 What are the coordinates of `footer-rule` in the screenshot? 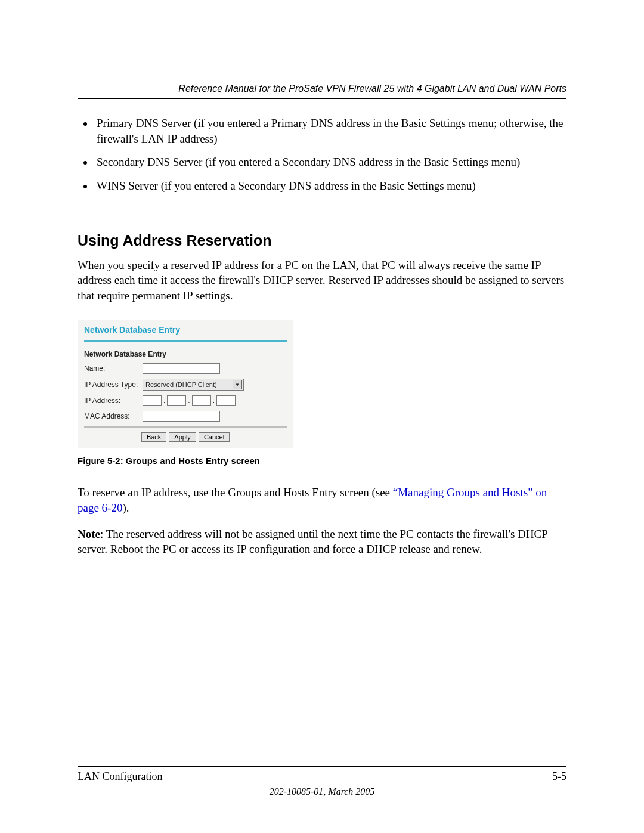 It's located at (322, 766).